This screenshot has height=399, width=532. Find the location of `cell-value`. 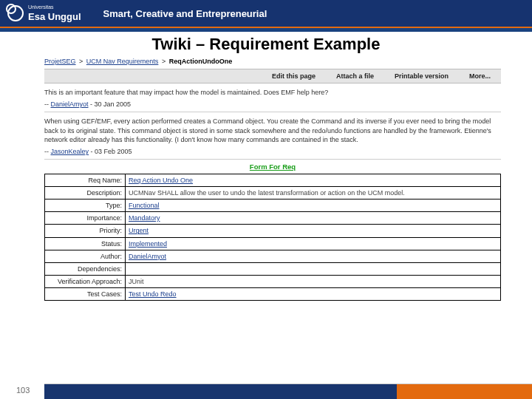

cell-value is located at coordinates (313, 269).